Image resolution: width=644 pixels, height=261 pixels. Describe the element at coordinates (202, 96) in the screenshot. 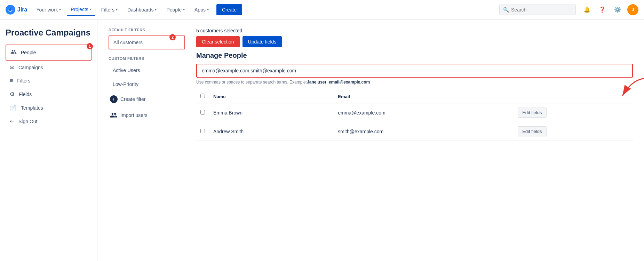

I see `select-all-checkbox` at that location.